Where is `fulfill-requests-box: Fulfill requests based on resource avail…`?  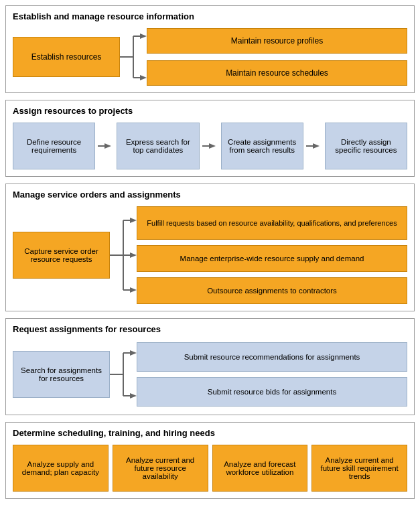 fulfill-requests-box: Fulfill requests based on resource avail… is located at coordinates (272, 223).